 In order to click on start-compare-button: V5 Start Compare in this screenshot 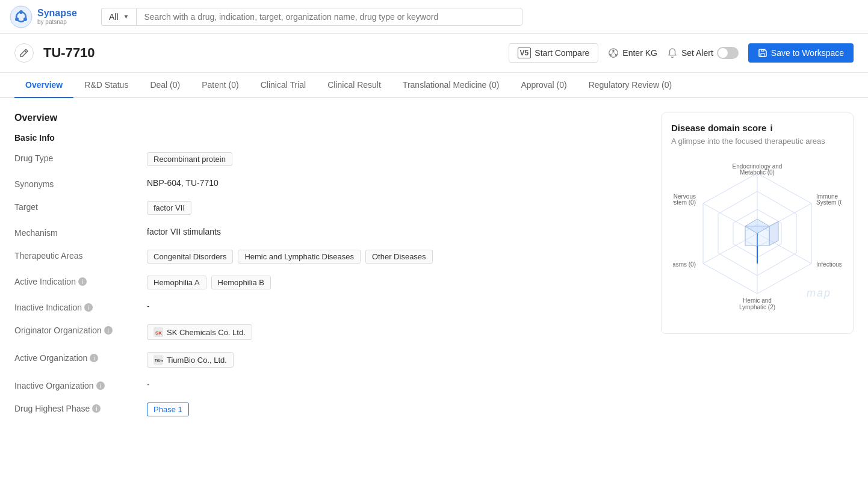, I will do `click(554, 53)`.